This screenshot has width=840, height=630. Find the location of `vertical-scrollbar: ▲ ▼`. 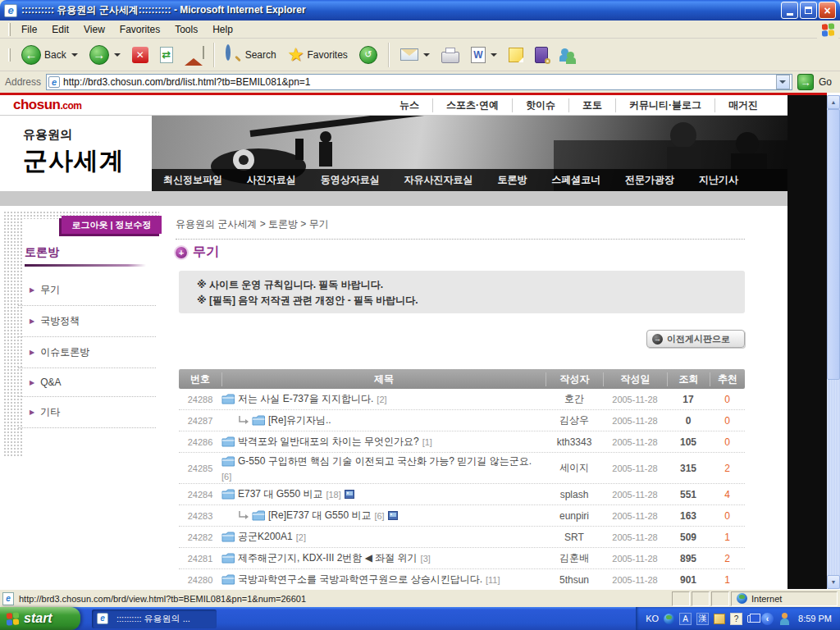

vertical-scrollbar: ▲ ▼ is located at coordinates (833, 342).